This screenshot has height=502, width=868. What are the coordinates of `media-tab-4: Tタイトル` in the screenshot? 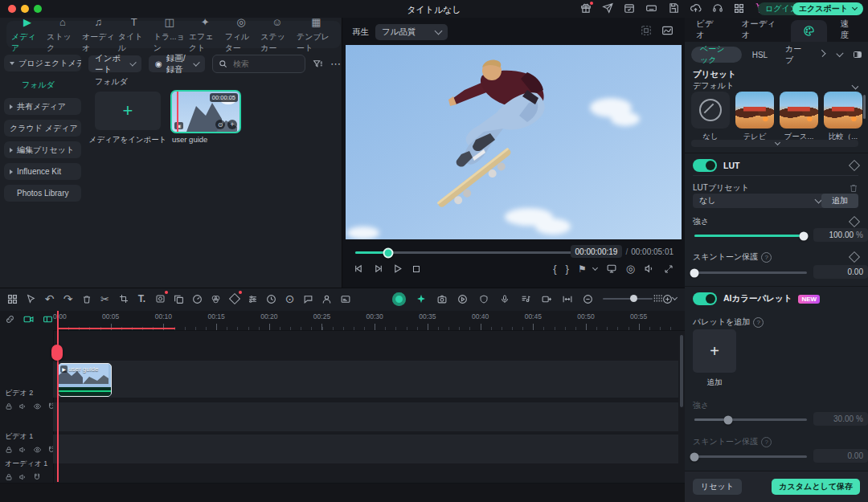 It's located at (134, 35).